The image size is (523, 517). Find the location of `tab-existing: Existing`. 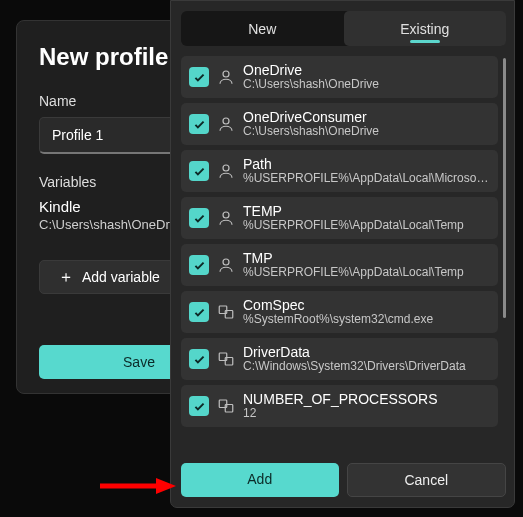

tab-existing: Existing is located at coordinates (426, 28).